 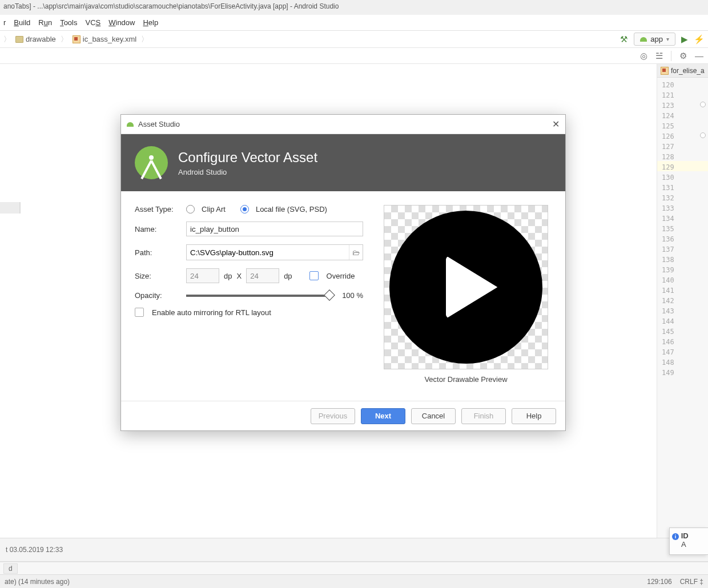 What do you see at coordinates (683, 135) in the screenshot?
I see `line-number: 126` at bounding box center [683, 135].